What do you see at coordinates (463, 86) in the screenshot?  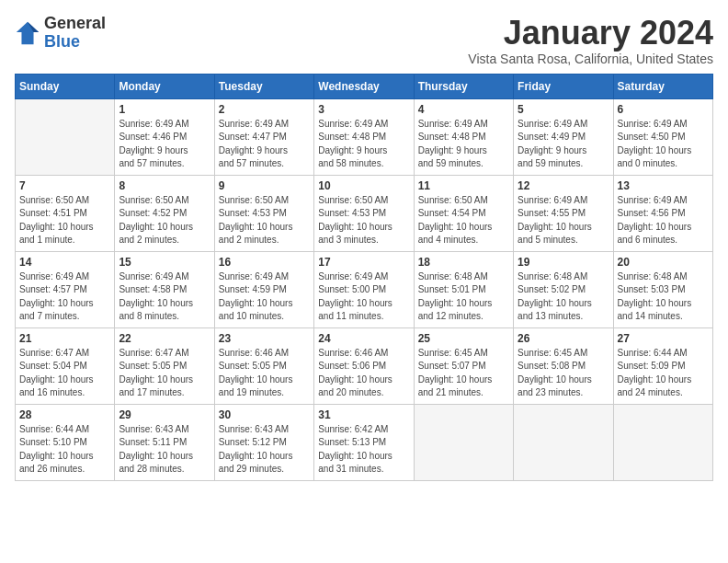 I see `column-header-thursday: Thursday` at bounding box center [463, 86].